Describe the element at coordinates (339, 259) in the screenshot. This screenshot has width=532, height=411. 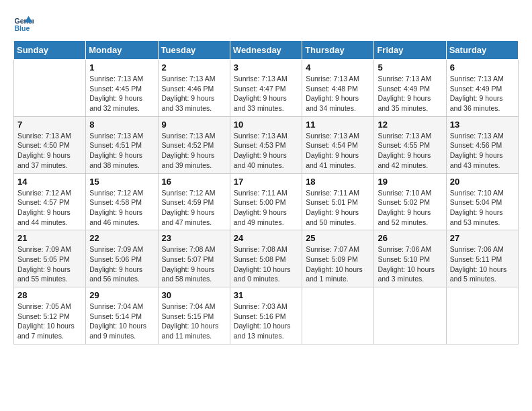
I see `calendar-cell: 25Sunrise: 7:07 AMSunset: 5:09 PMDayligh…` at that location.